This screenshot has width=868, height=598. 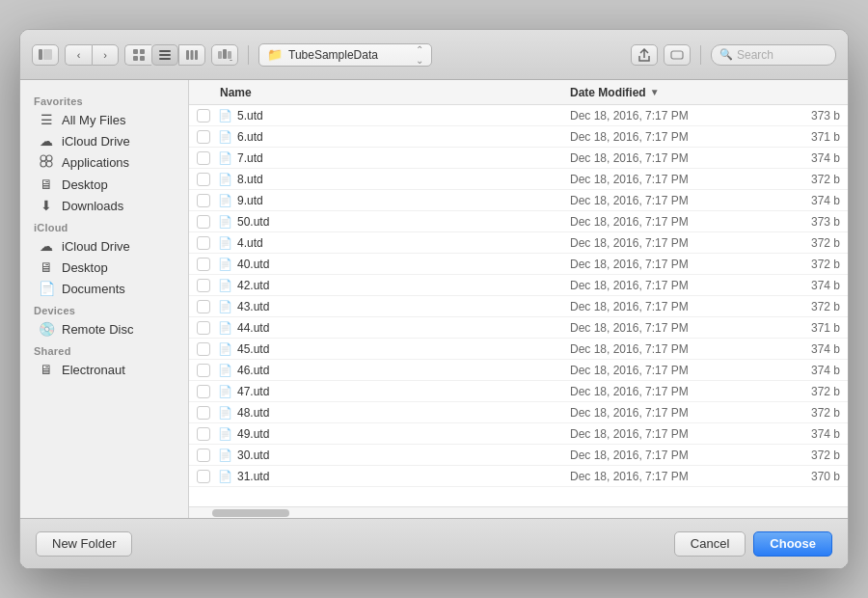 What do you see at coordinates (403, 349) in the screenshot?
I see `file-name: 45.utd` at bounding box center [403, 349].